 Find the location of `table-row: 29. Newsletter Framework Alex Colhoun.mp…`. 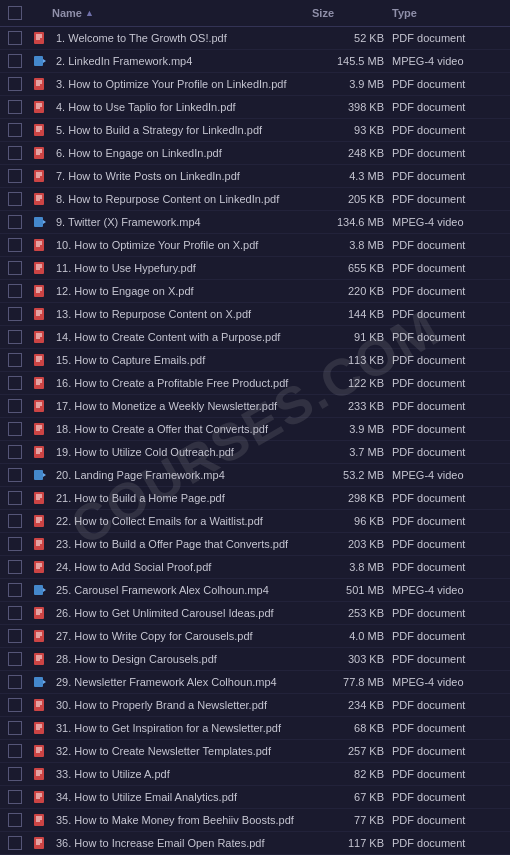

table-row: 29. Newsletter Framework Alex Colhoun.mp… is located at coordinates (255, 682).